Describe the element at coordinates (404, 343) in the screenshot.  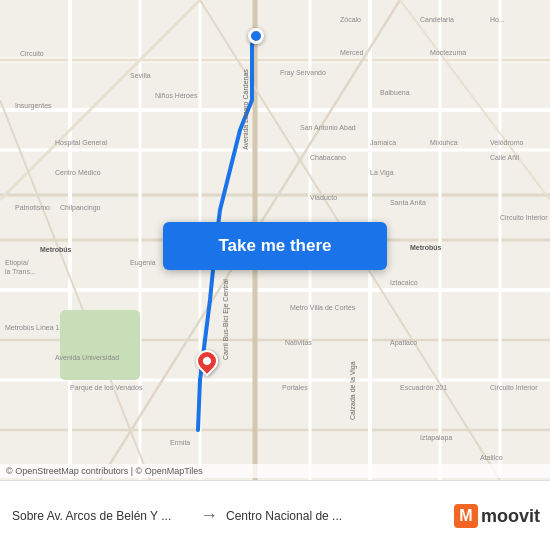
I see `svg-text: Apatlaco` at that location.